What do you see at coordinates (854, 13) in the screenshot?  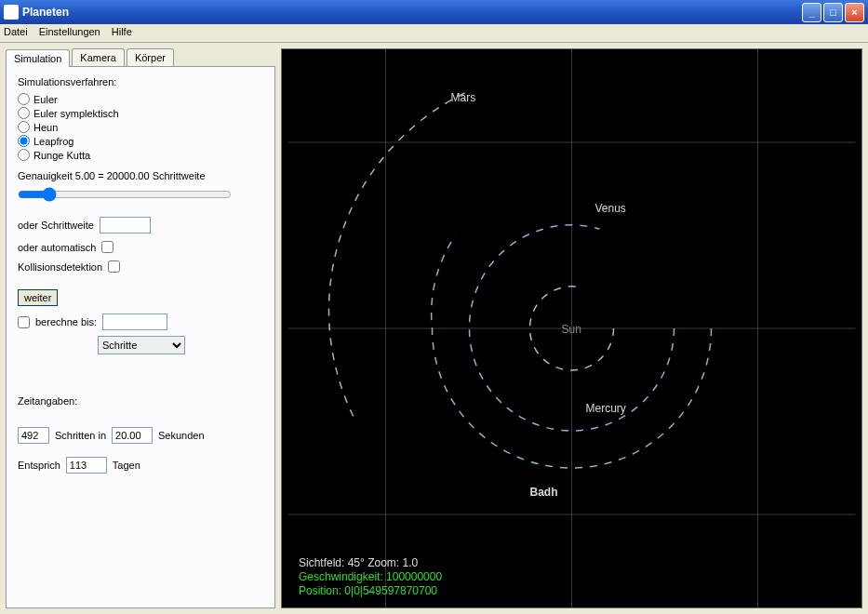 I see `close-button: ×` at bounding box center [854, 13].